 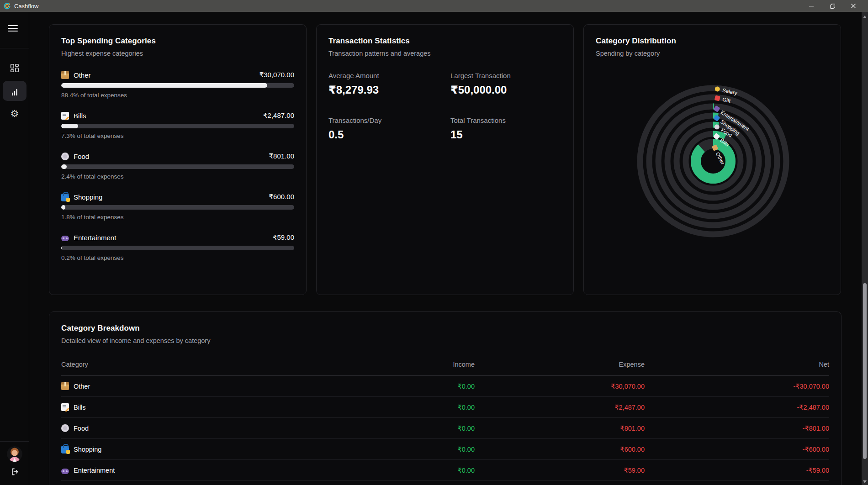 What do you see at coordinates (399, 364) in the screenshot?
I see `column-header-income: Income` at bounding box center [399, 364].